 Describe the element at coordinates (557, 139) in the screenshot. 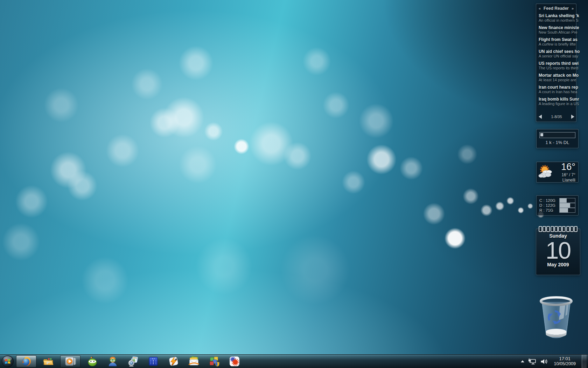

I see `download-meter-gadget: 1 k - 1% DL` at that location.